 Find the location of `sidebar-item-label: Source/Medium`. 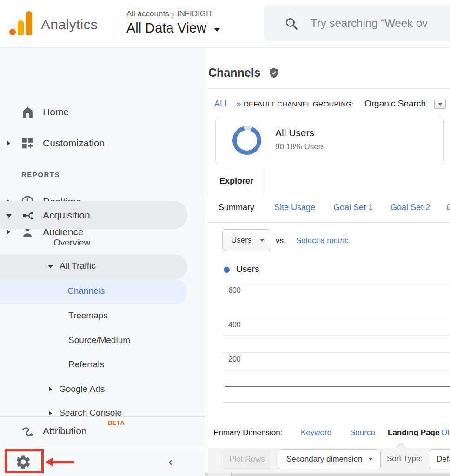

sidebar-item-label: Source/Medium is located at coordinates (99, 340).